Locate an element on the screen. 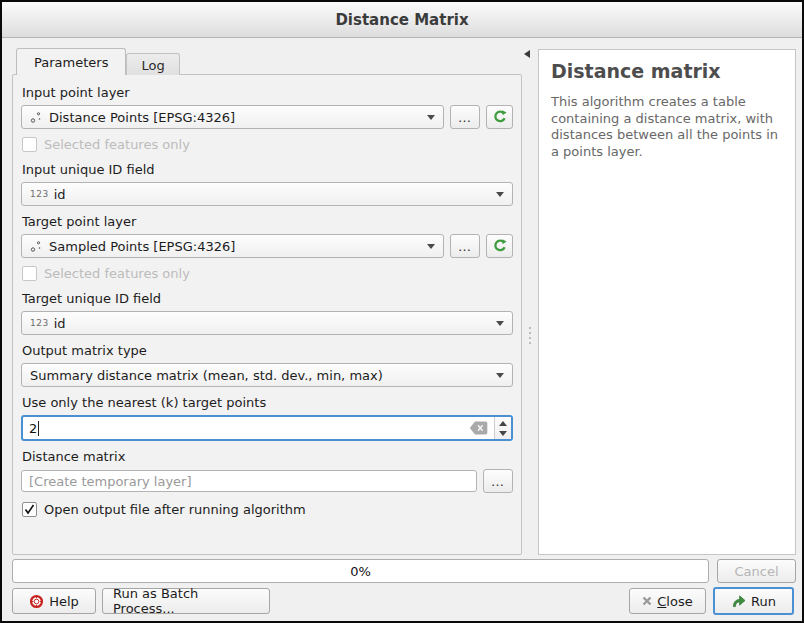  run-arrow-icon is located at coordinates (738, 601).